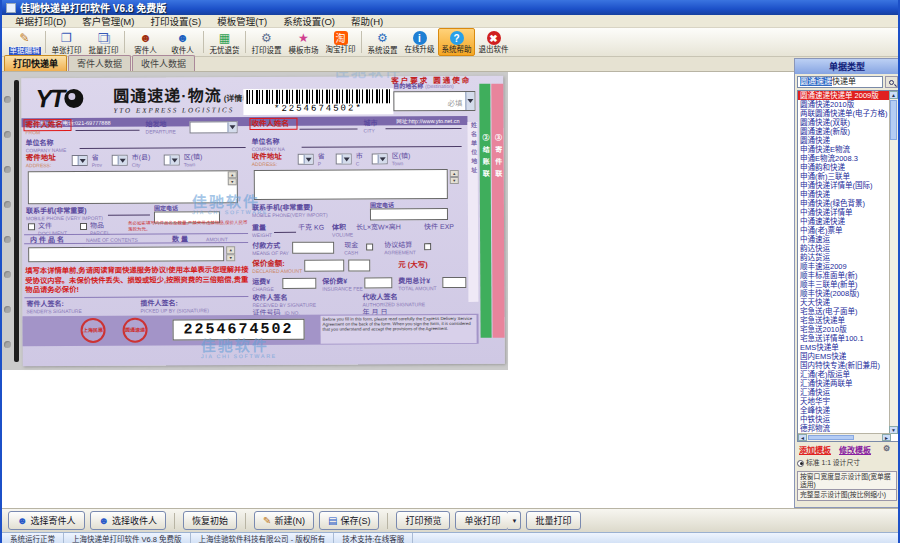  I want to click on template-list-item: 顺丰快递(2008版), so click(844, 294).